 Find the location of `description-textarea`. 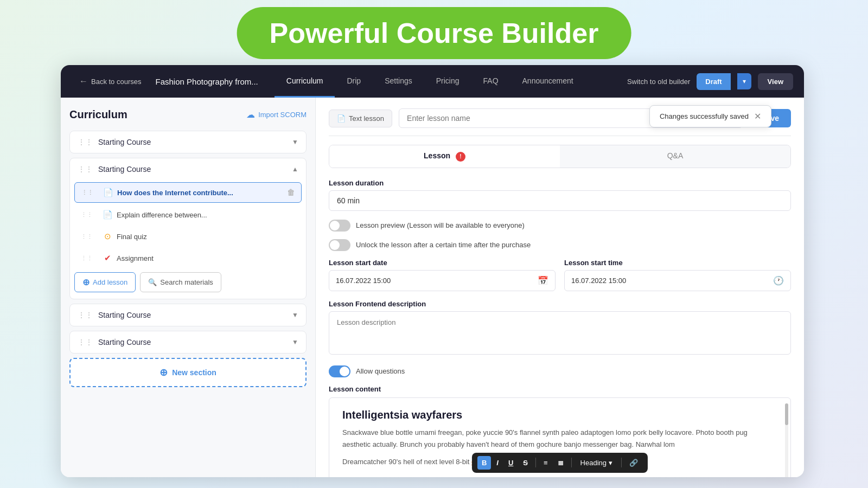

description-textarea is located at coordinates (560, 333).